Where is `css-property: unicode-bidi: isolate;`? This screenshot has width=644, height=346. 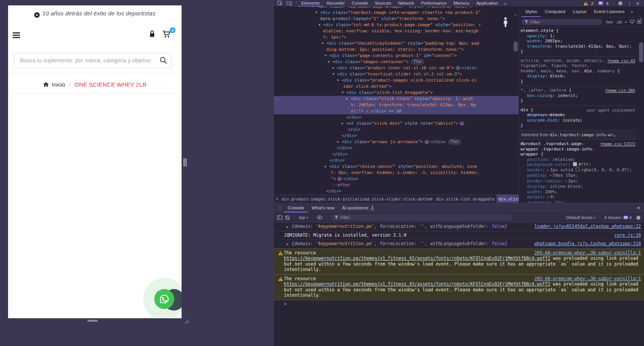 css-property: unicode-bidi: isolate; is located at coordinates (578, 120).